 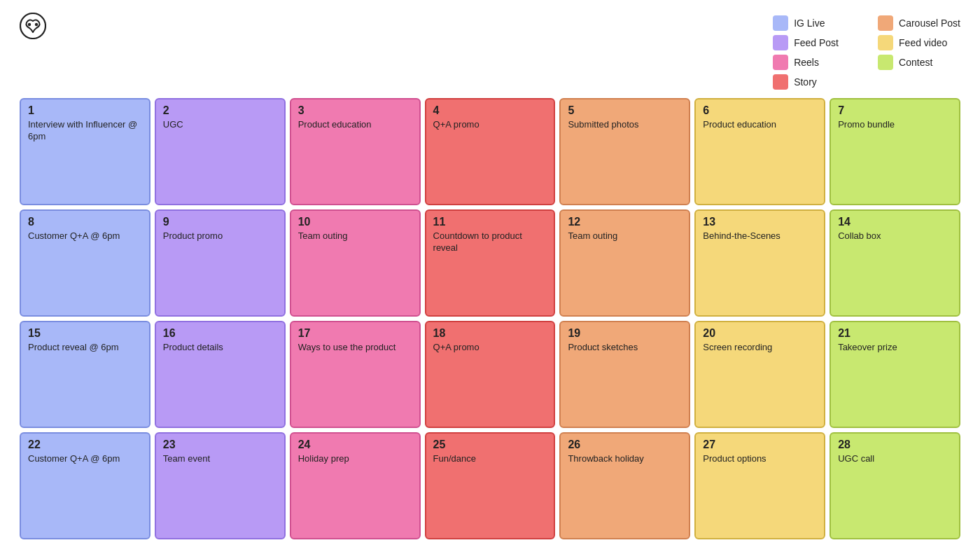 What do you see at coordinates (886, 43) in the screenshot?
I see `legend-swatch-feed-video` at bounding box center [886, 43].